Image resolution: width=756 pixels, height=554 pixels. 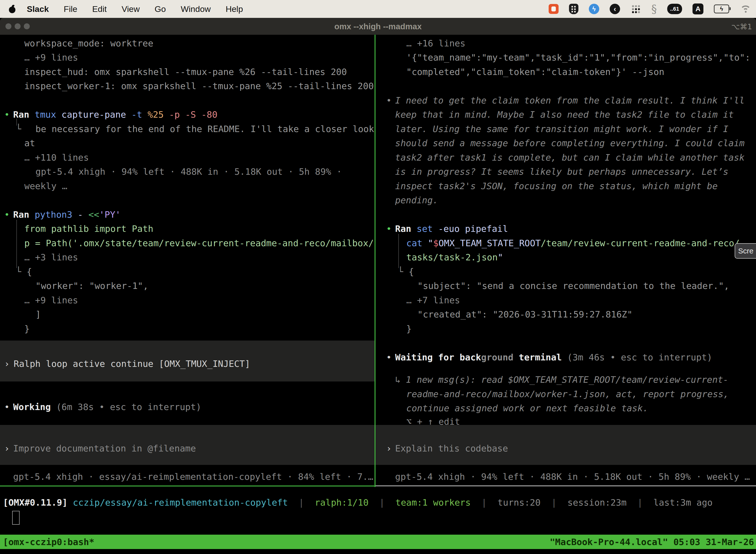 What do you see at coordinates (70, 9) in the screenshot?
I see `menu-item-file: File` at bounding box center [70, 9].